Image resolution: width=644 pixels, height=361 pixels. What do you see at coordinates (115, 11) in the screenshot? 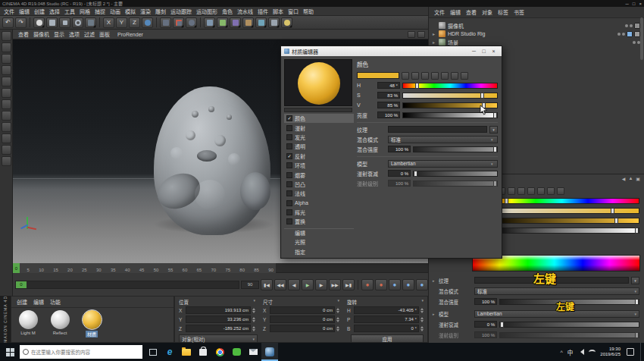
I see `menu-item: 动画` at bounding box center [115, 11].